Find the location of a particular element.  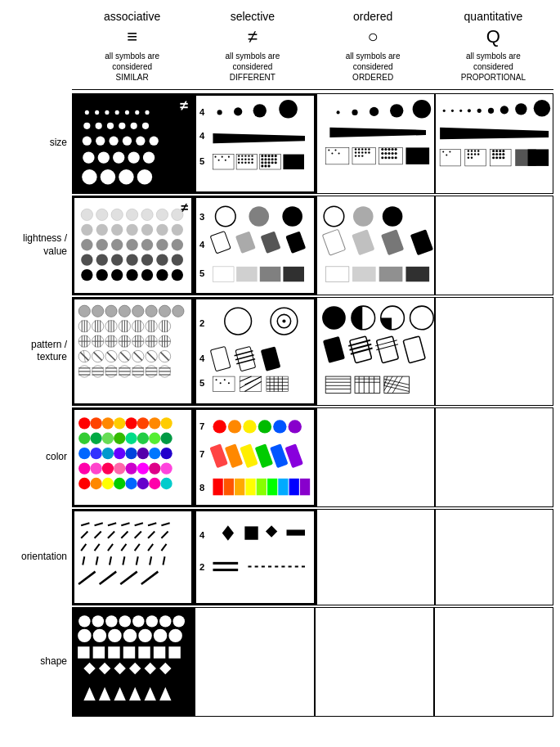

header-select-title: selective is located at coordinates (252, 16).